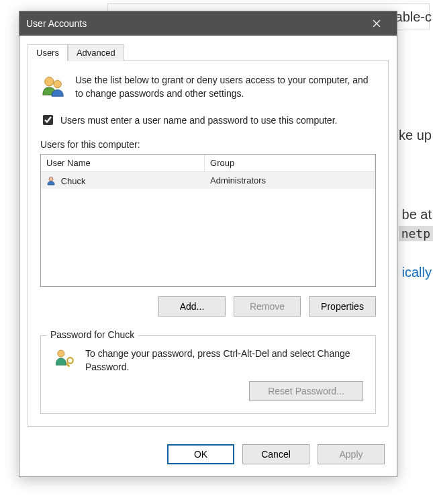 This screenshot has height=504, width=433. What do you see at coordinates (48, 120) in the screenshot?
I see `require-password-checkbox` at bounding box center [48, 120].